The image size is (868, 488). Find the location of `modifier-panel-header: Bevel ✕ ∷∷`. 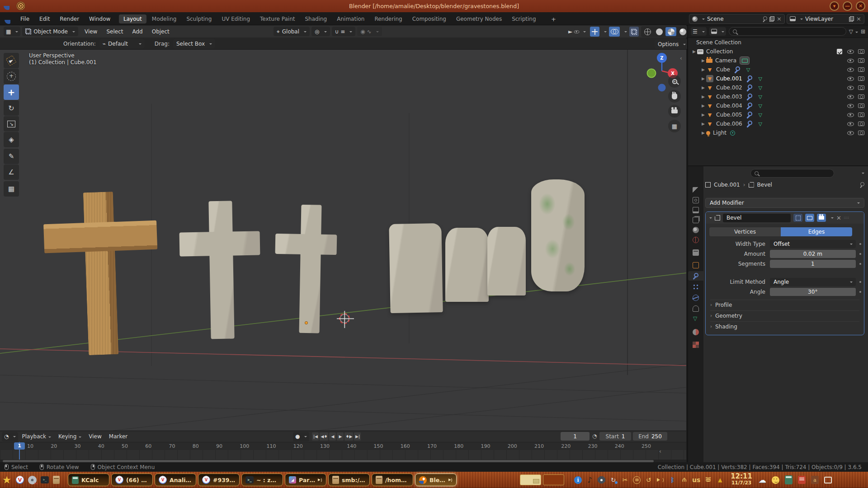

modifier-panel-header: Bevel ✕ ∷∷ is located at coordinates (785, 218).